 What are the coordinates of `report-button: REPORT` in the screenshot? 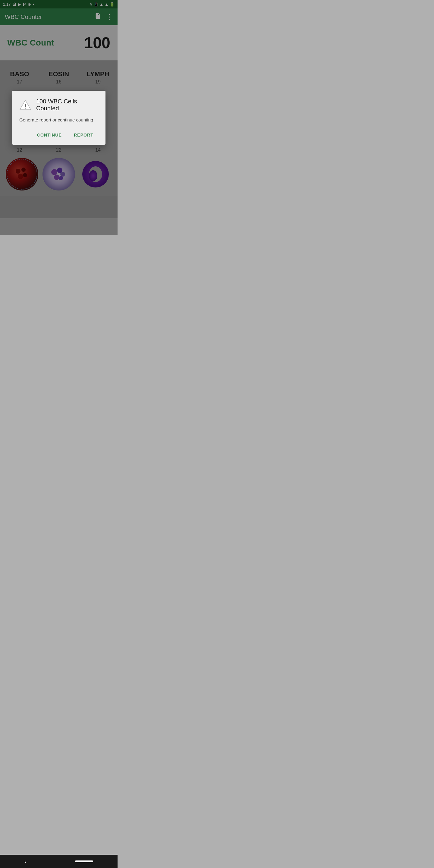 It's located at (84, 135).